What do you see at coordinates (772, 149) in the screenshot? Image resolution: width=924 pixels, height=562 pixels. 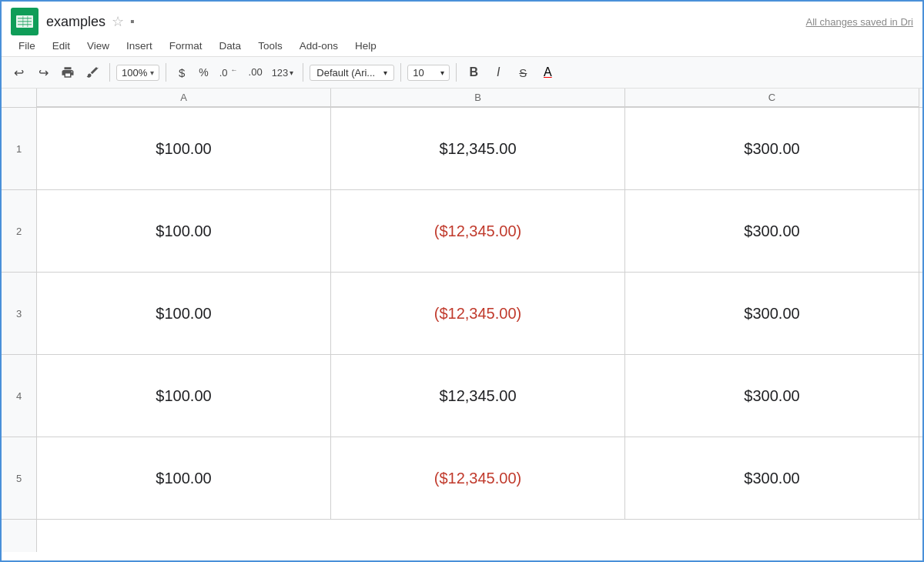 I see `cell-c1: $300.00` at bounding box center [772, 149].